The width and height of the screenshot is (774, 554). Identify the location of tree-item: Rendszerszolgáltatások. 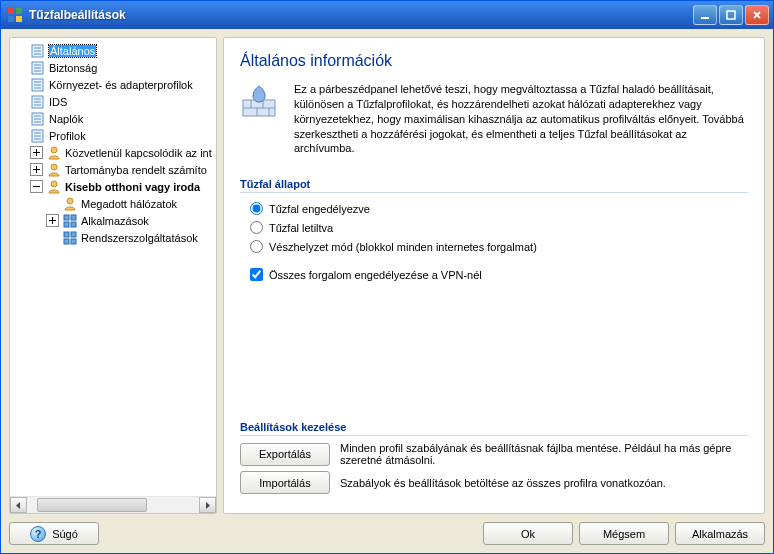
(113, 238).